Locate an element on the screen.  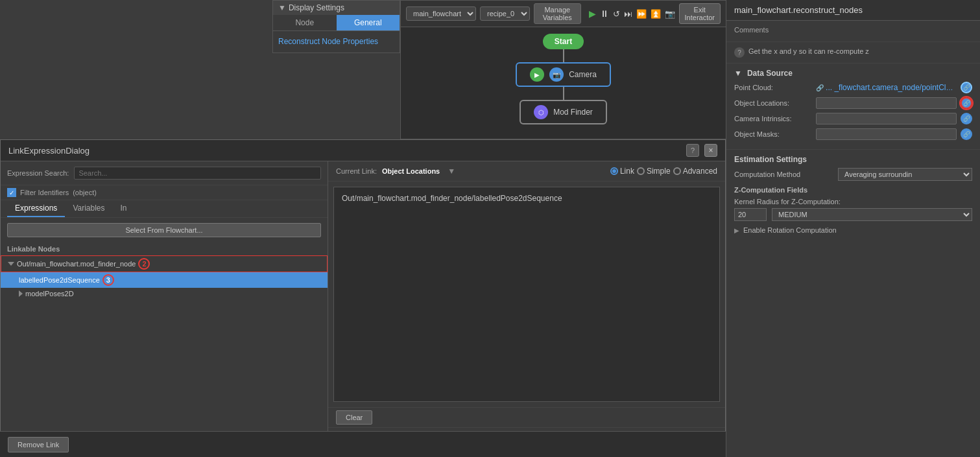
dialog-tabs: Expressions Variables In is located at coordinates (164, 209).